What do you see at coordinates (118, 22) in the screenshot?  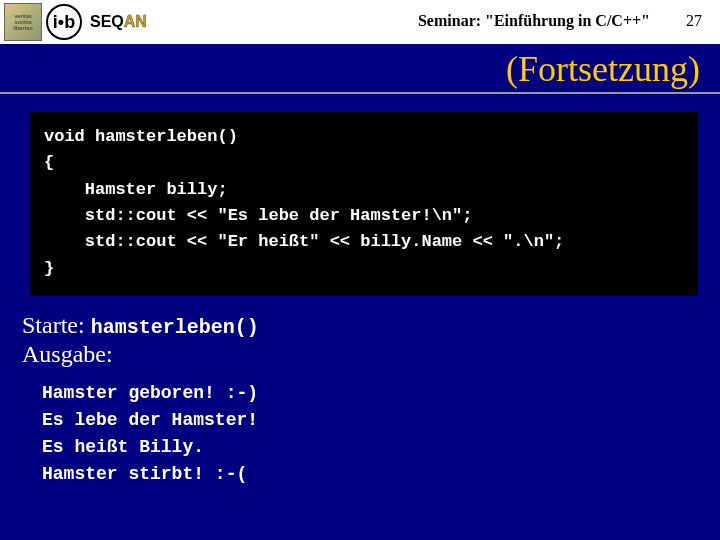 I see `seqan-logo: SEQAN` at bounding box center [118, 22].